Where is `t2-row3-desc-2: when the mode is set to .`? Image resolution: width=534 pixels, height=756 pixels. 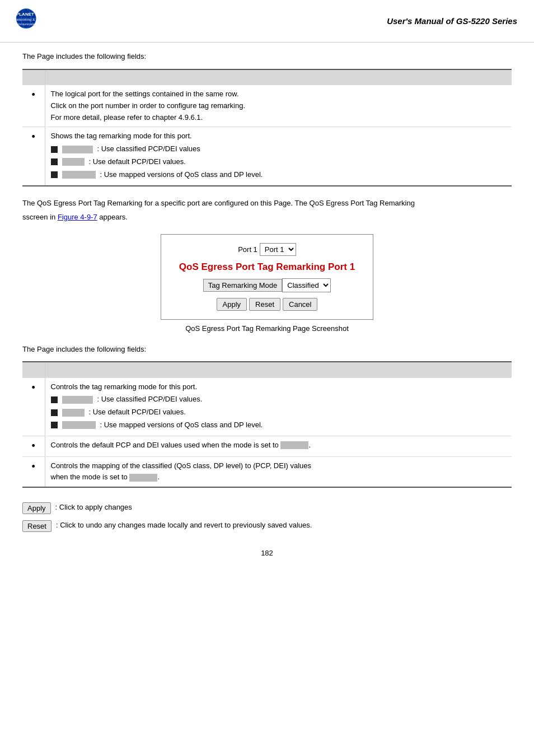
t2-row3-desc-2: when the mode is set to . is located at coordinates (279, 477).